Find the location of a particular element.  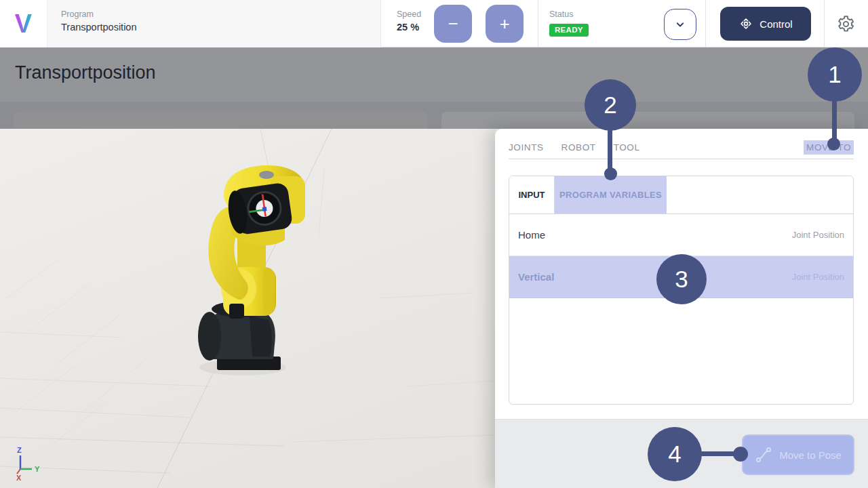

tutorial-step-4: 4 is located at coordinates (675, 454).